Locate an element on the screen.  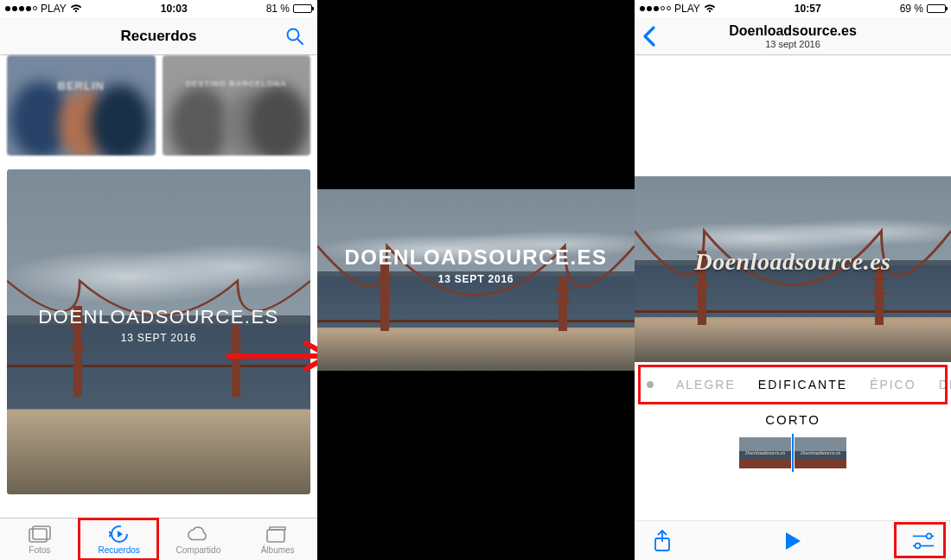
length-value: CORTO is located at coordinates (793, 420).